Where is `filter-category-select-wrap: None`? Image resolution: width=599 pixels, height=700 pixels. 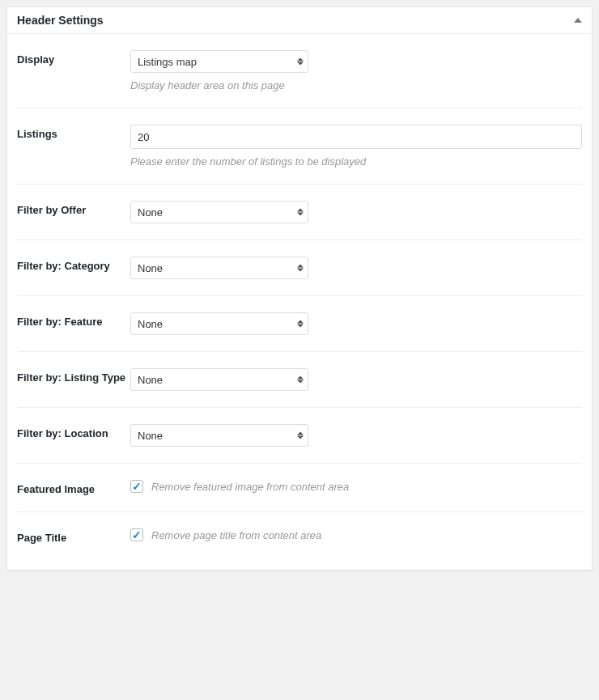
filter-category-select-wrap: None is located at coordinates (219, 268).